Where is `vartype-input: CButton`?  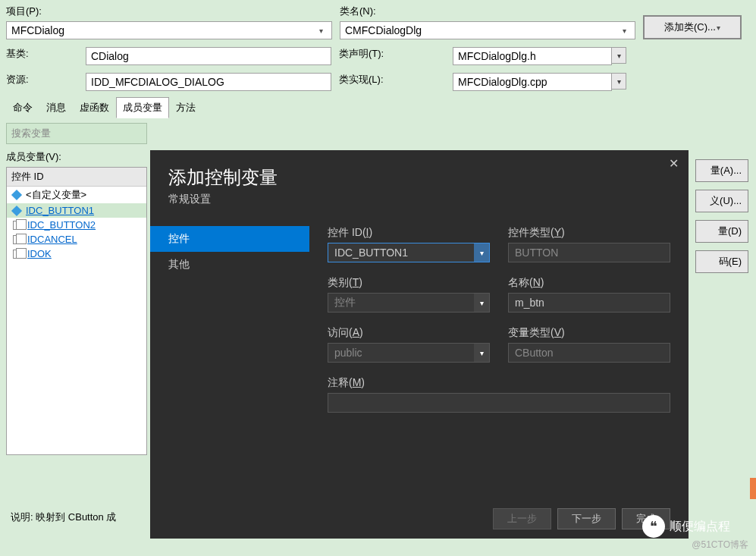 vartype-input: CButton is located at coordinates (589, 353).